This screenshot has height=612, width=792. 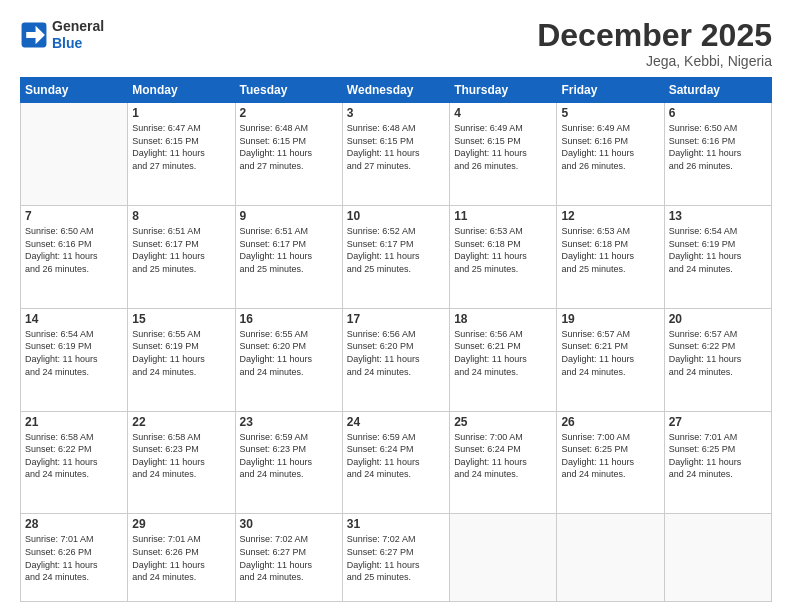 What do you see at coordinates (289, 422) in the screenshot?
I see `day-number: 23` at bounding box center [289, 422].